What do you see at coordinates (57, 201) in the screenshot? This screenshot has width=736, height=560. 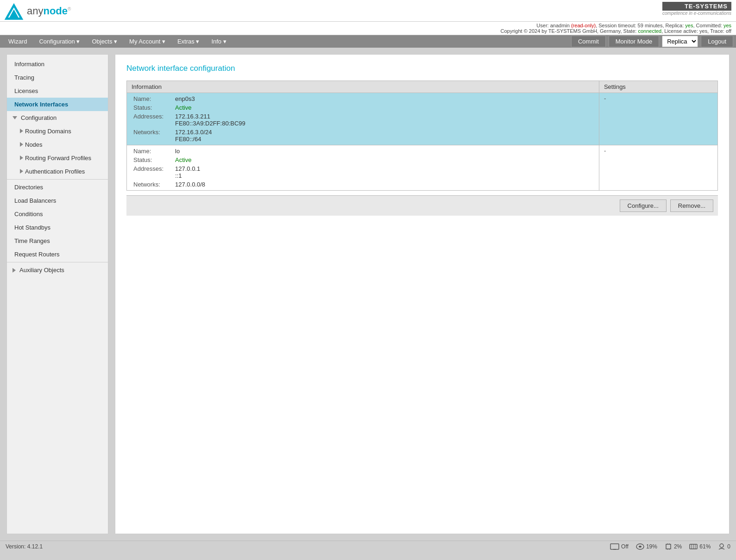 I see `sidebar-item-load-balancers: Load Balancers` at bounding box center [57, 201].